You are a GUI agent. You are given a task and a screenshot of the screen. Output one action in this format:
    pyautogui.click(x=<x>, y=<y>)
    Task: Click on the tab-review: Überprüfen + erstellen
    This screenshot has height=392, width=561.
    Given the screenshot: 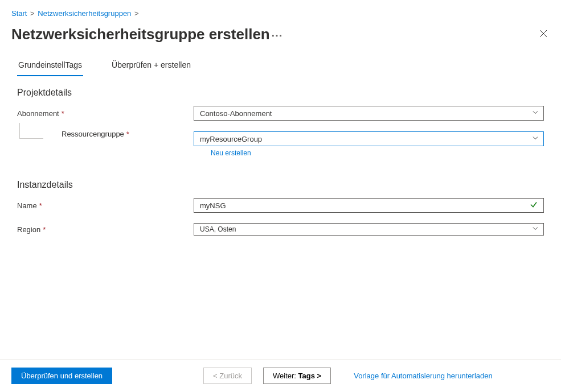 What is the action you would take?
    pyautogui.click(x=151, y=67)
    